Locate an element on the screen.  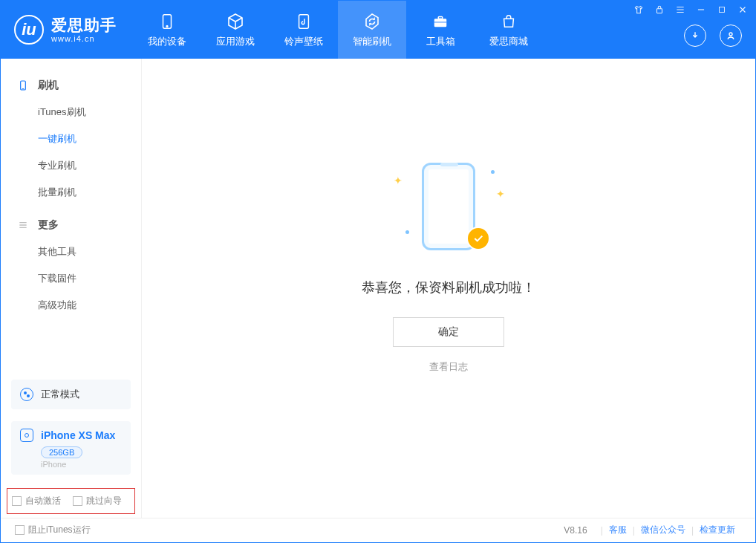
close-icon is located at coordinates (743, 10).